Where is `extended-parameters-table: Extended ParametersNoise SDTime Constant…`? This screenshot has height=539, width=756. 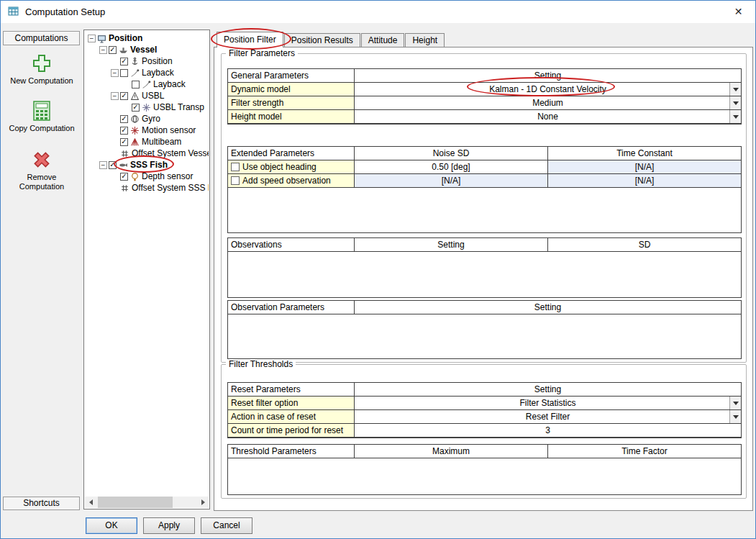
extended-parameters-table: Extended ParametersNoise SDTime Constant… is located at coordinates (485, 190).